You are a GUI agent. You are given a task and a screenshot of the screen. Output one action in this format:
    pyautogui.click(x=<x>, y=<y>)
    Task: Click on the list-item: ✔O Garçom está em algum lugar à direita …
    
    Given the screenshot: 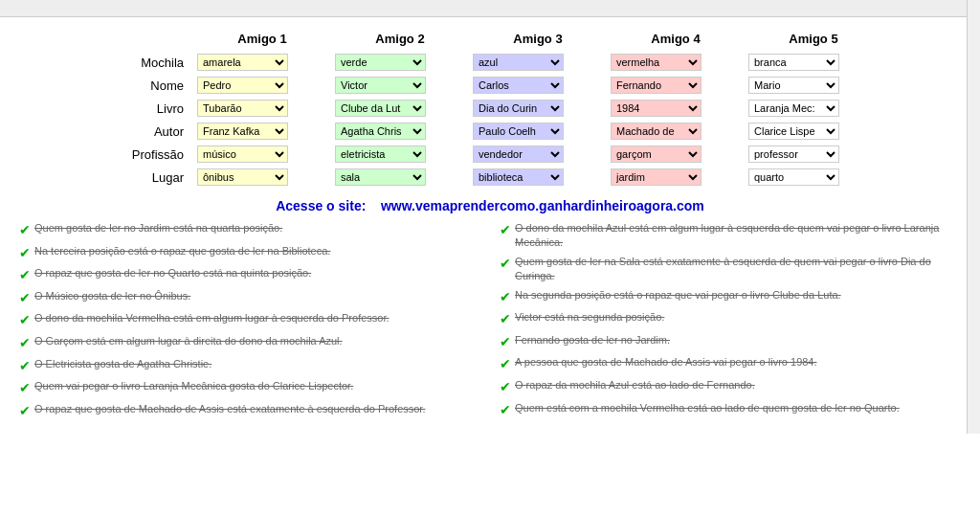 What is the action you would take?
    pyautogui.click(x=250, y=344)
    